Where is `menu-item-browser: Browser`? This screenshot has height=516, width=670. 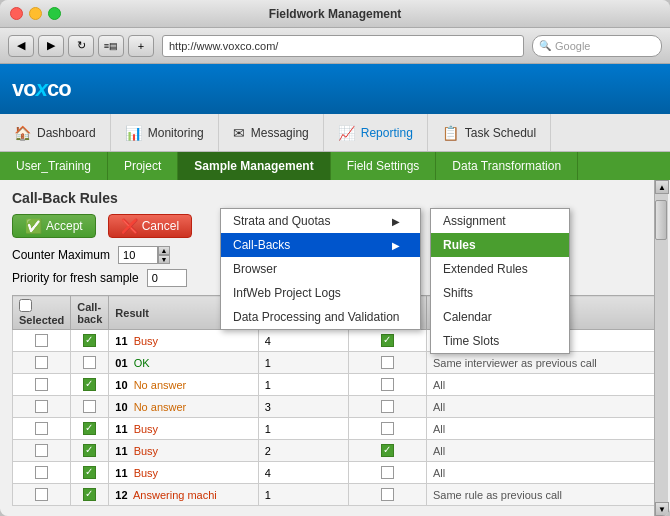
menu-item-browser: Browser is located at coordinates (320, 269).